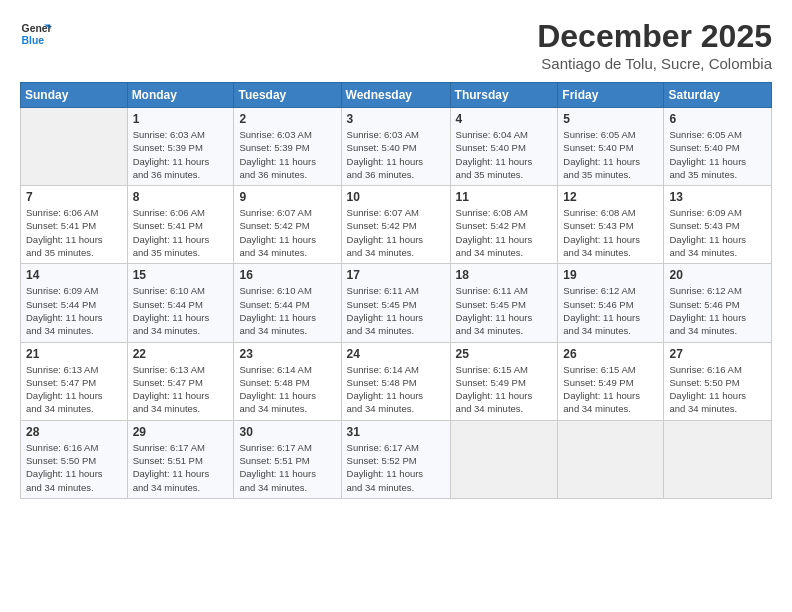 This screenshot has width=792, height=612. What do you see at coordinates (38, 34) in the screenshot?
I see `logo: General Blue` at bounding box center [38, 34].